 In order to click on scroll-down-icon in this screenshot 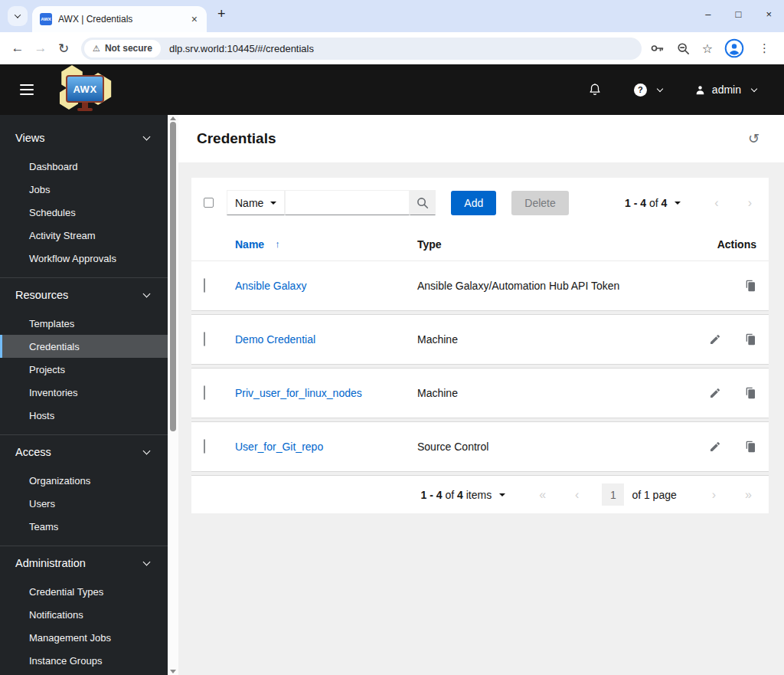, I will do `click(173, 671)`.